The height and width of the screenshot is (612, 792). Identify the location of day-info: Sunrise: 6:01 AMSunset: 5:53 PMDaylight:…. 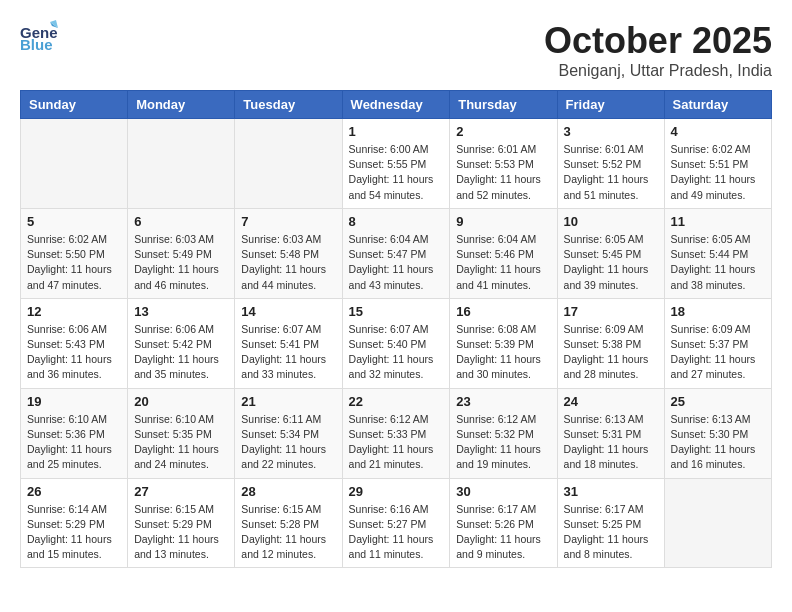
(503, 172).